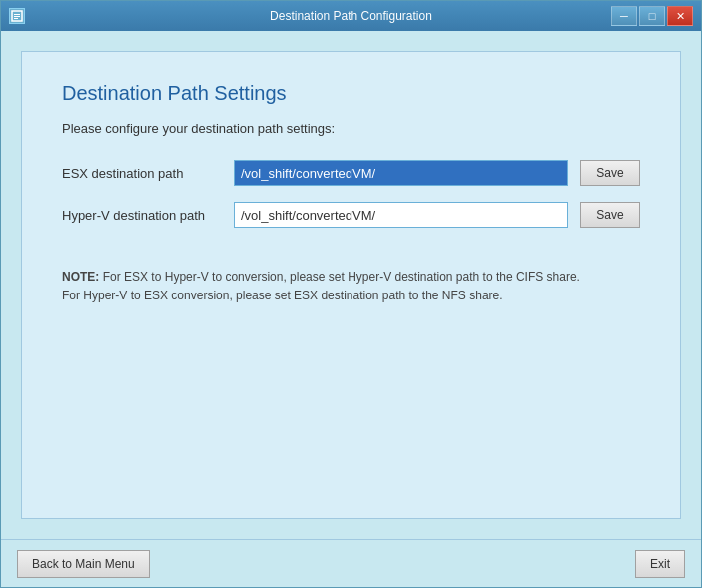 The height and width of the screenshot is (588, 702). Describe the element at coordinates (652, 16) in the screenshot. I see `maximize-button: □` at that location.